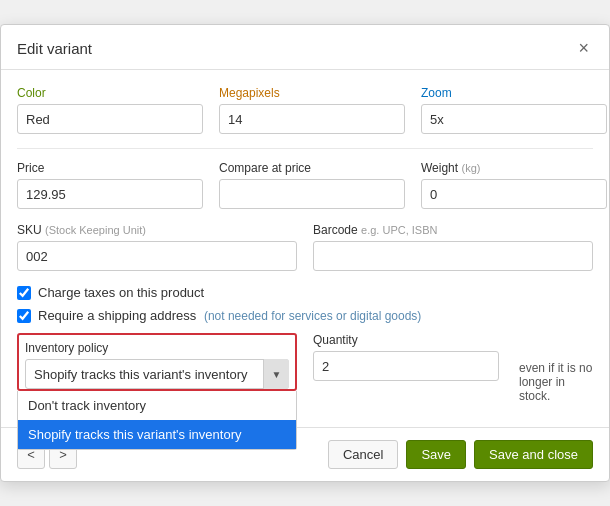 Image resolution: width=610 pixels, height=506 pixels. Describe the element at coordinates (514, 194) in the screenshot. I see `weight-input` at that location.